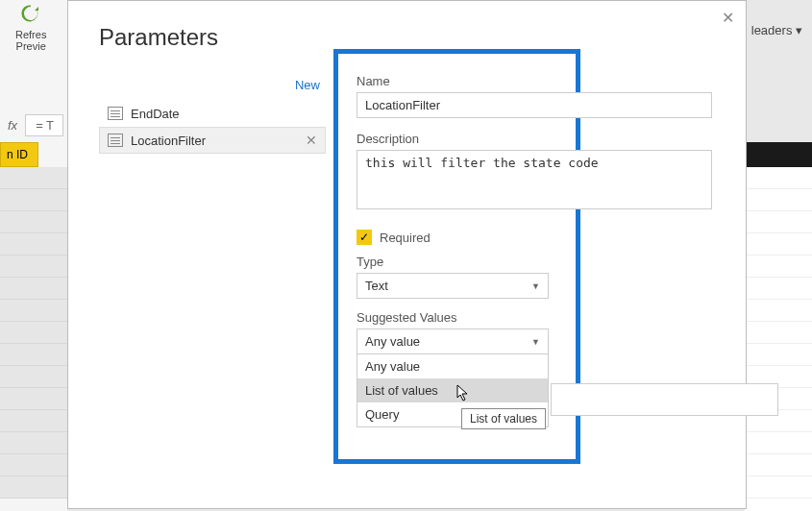 This screenshot has width=812, height=511. I want to click on fx-label: fx, so click(12, 125).